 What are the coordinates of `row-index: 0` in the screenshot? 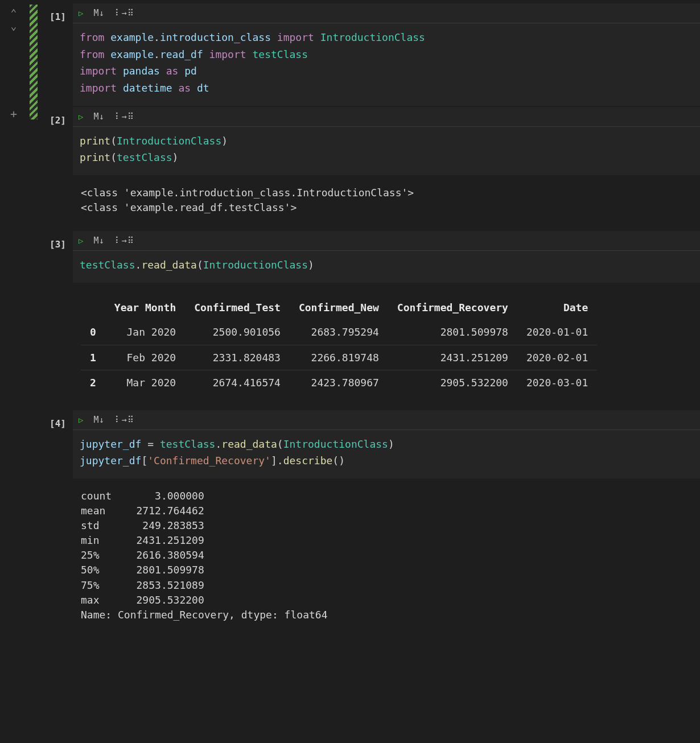 It's located at (93, 332).